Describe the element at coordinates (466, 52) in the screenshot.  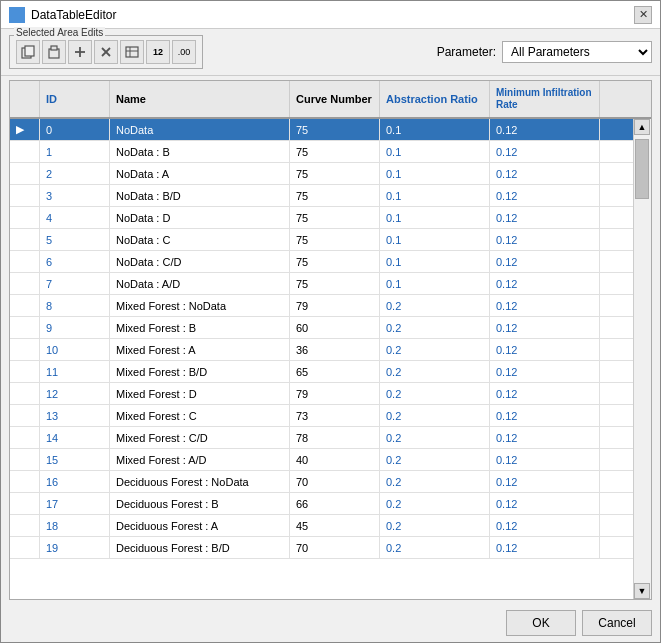
I see `parameter-label: Parameter:` at that location.